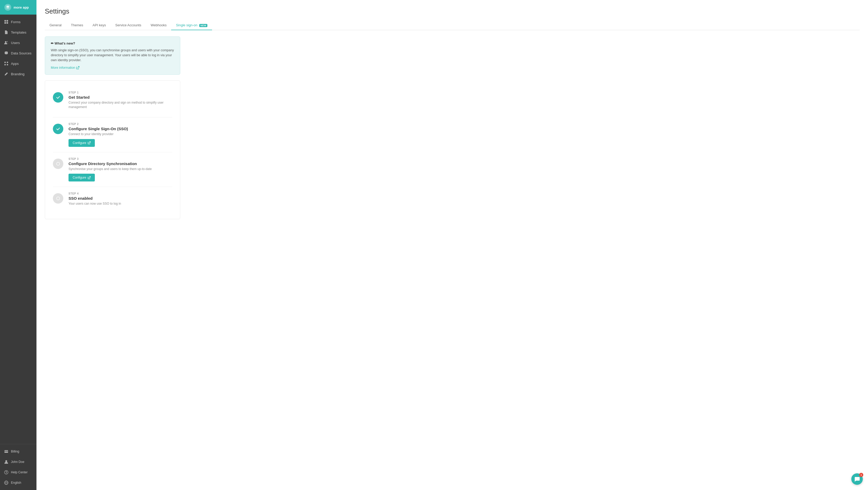 The width and height of the screenshot is (868, 490). Describe the element at coordinates (18, 32) in the screenshot. I see `sidebar-item-templates: Templates` at that location.